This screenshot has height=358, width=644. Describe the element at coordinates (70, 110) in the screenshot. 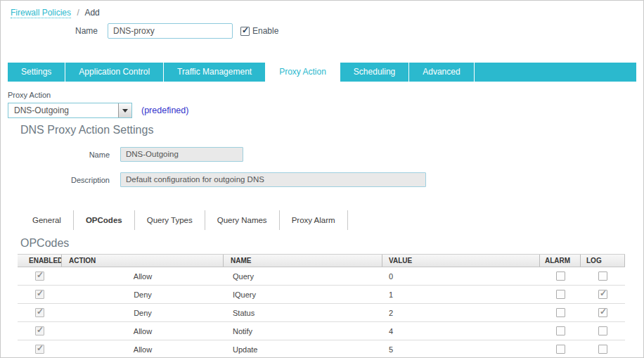

I see `proxy-action-select: DNS-Outgoing` at that location.